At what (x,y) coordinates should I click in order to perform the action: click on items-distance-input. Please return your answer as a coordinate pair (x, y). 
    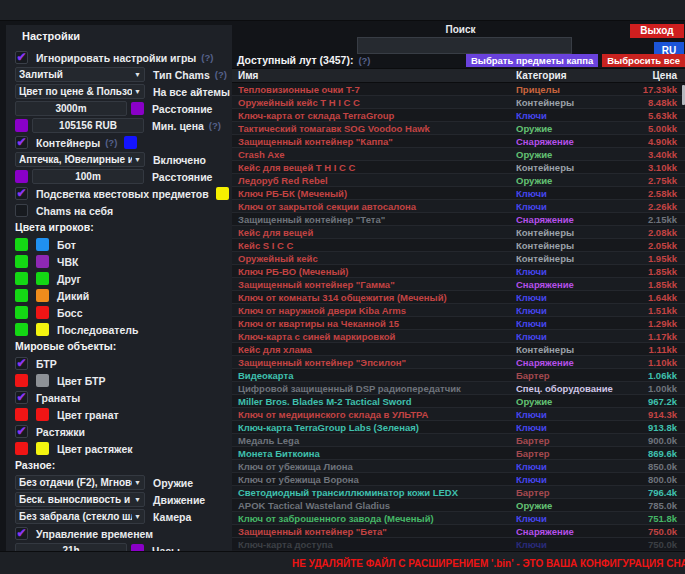
    Looking at the image, I should click on (71, 108).